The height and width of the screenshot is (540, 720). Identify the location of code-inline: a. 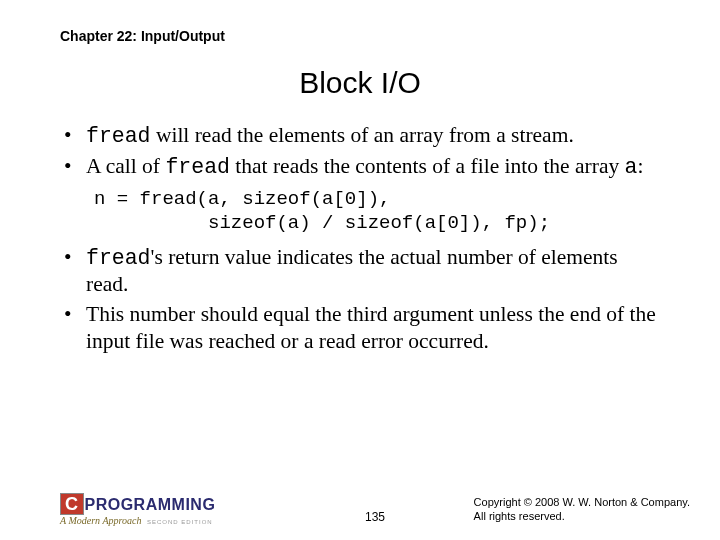
(632, 167).